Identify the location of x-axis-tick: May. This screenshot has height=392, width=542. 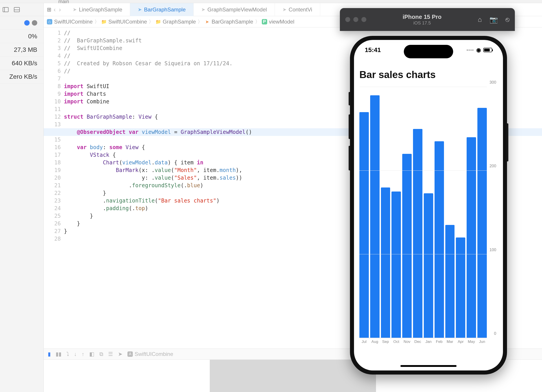
(471, 342).